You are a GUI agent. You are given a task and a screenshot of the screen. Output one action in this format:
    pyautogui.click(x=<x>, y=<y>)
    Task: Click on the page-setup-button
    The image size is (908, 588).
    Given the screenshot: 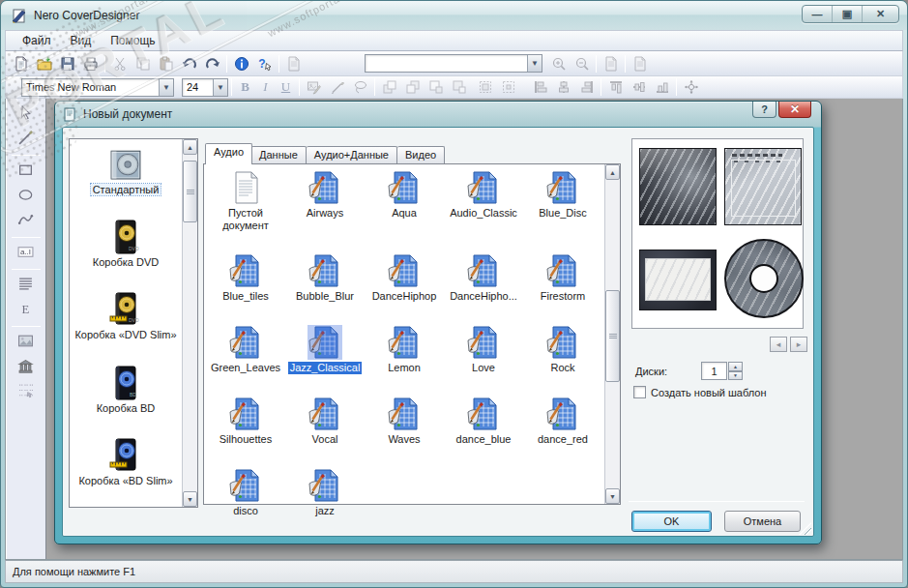 What is the action you would take?
    pyautogui.click(x=640, y=64)
    